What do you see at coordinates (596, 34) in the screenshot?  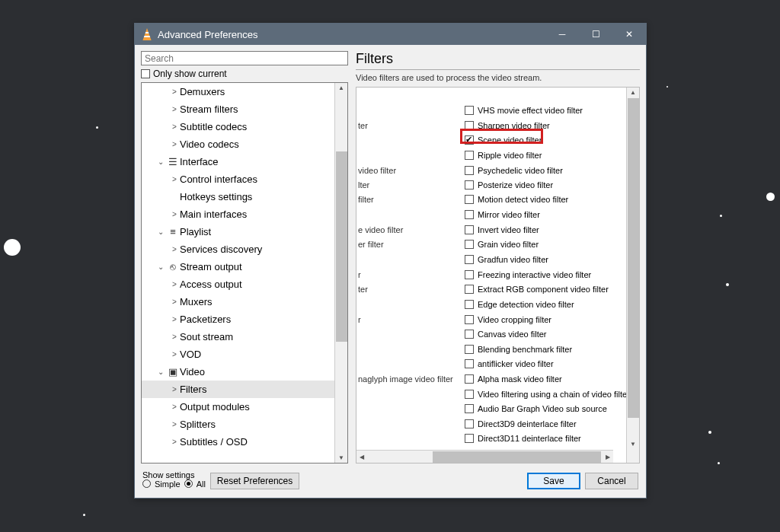 I see `maximize-button: ☐` at bounding box center [596, 34].